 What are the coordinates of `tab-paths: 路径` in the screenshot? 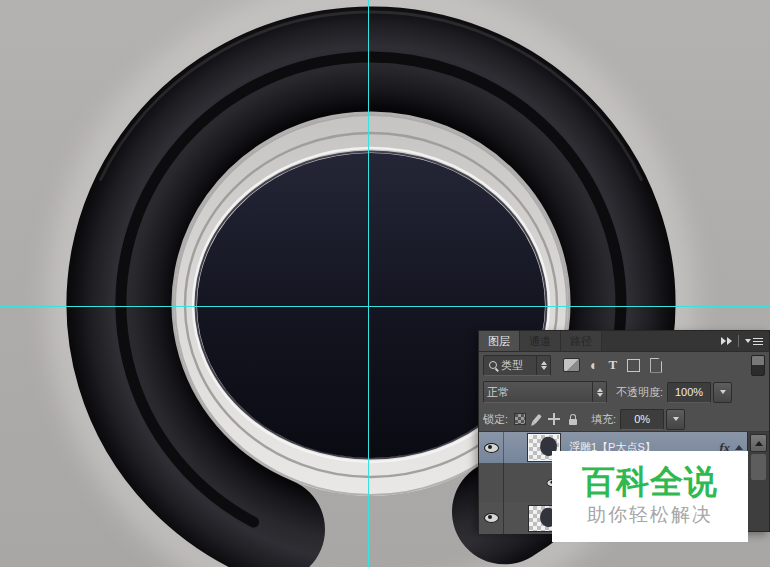 It's located at (582, 341).